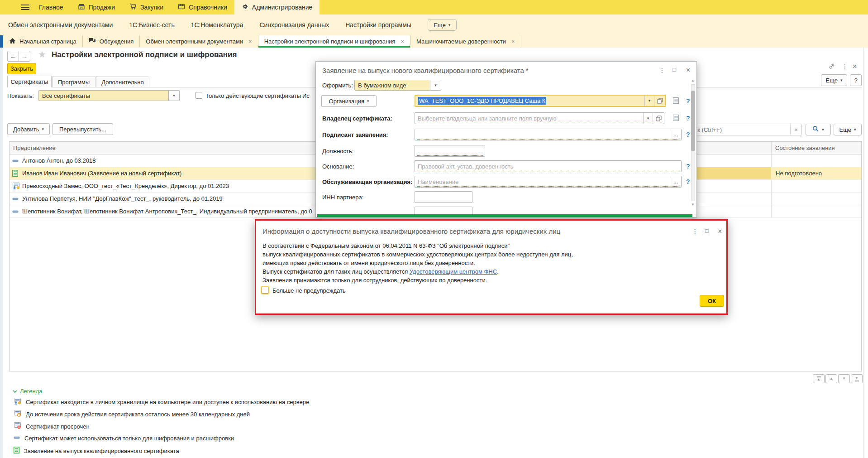  What do you see at coordinates (265, 290) in the screenshot?
I see `dont-warn-checkbox` at bounding box center [265, 290].